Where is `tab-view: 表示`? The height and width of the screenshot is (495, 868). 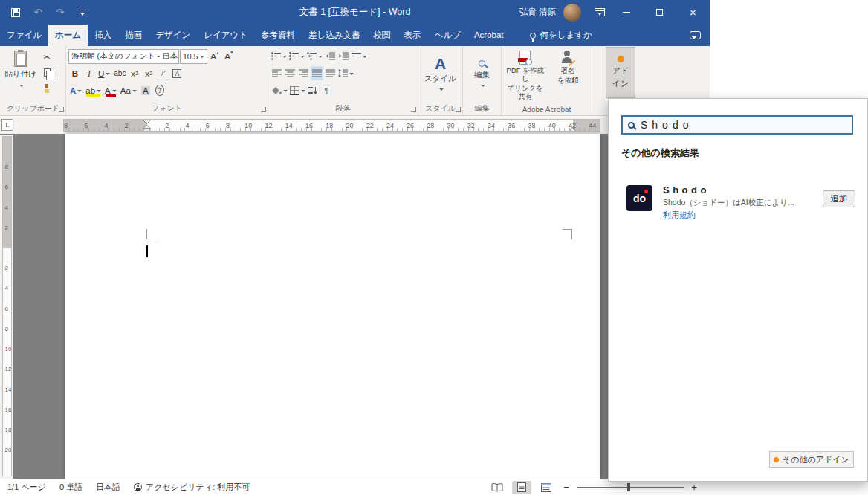 tab-view: 表示 is located at coordinates (413, 36).